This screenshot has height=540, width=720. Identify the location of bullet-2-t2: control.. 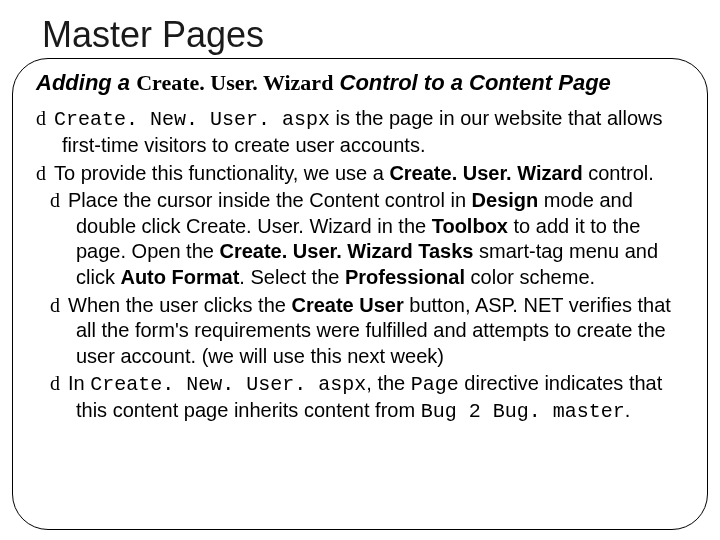
(618, 173).